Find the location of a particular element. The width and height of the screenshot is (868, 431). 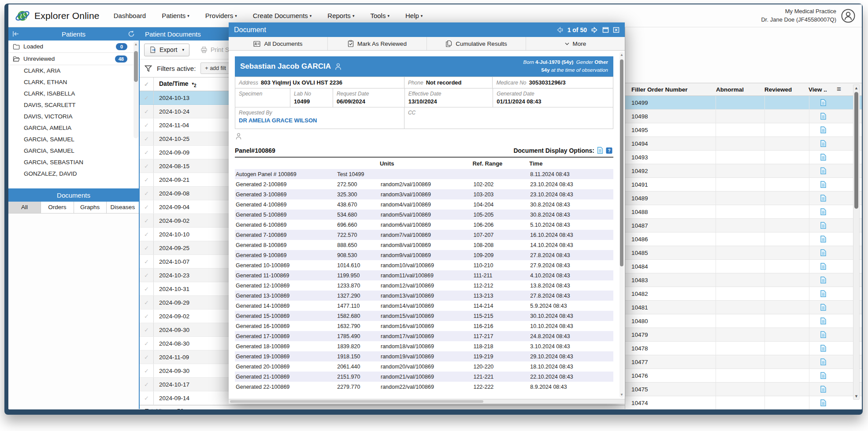

column-menu-icon: ≡ is located at coordinates (839, 89).